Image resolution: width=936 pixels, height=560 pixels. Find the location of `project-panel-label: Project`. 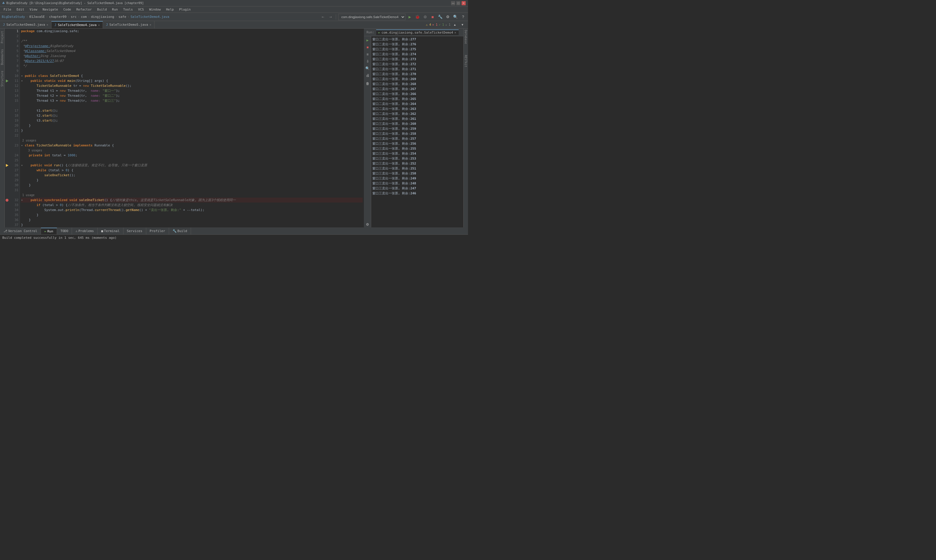

project-panel-label: Project is located at coordinates (2, 37).